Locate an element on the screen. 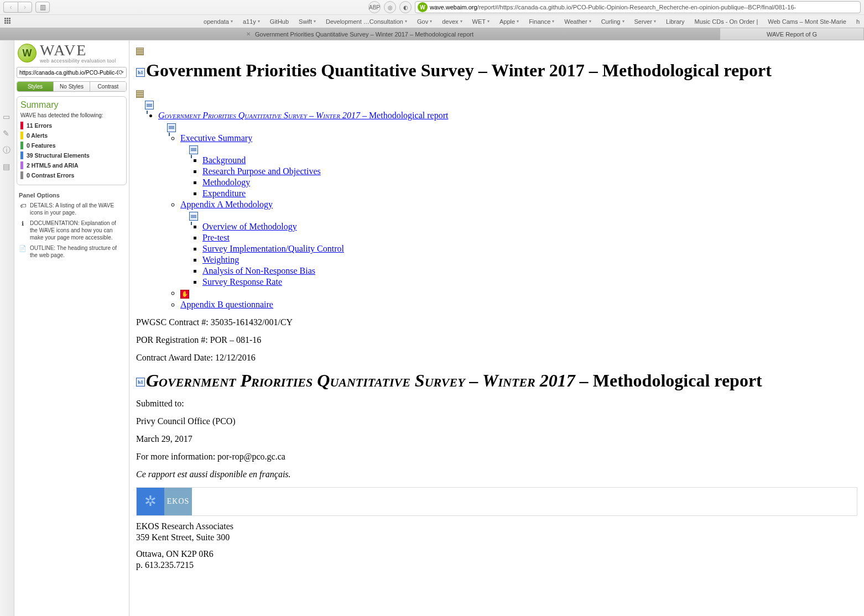  bookmark-item: Development …Consultation ▾ is located at coordinates (366, 22).